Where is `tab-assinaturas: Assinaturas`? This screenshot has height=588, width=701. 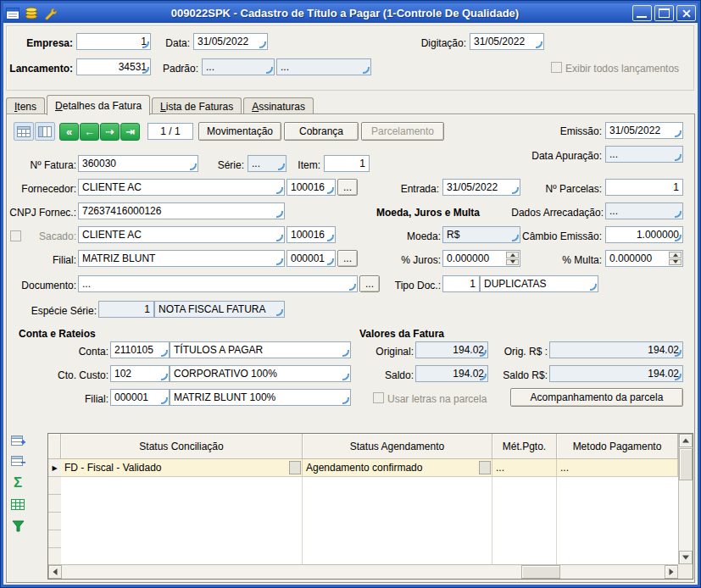
tab-assinaturas: Assinaturas is located at coordinates (278, 106).